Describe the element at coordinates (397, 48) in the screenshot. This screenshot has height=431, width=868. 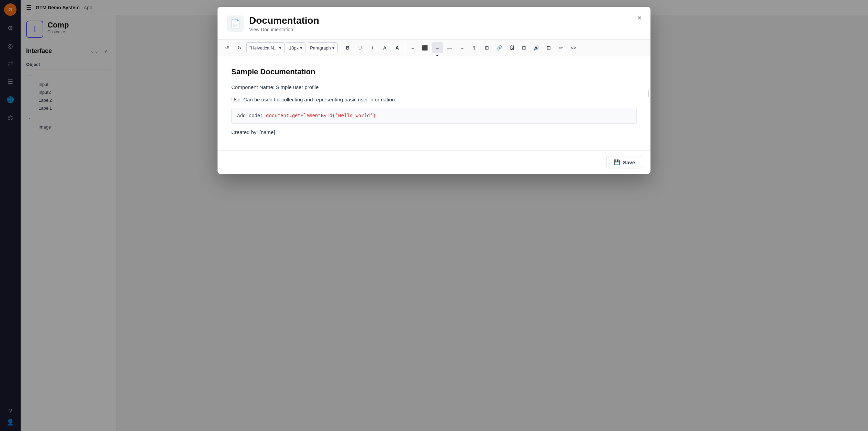
I see `highlight-button: A` at that location.